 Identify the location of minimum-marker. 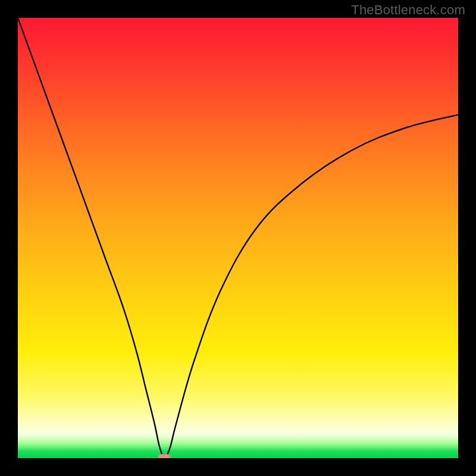
(164, 456).